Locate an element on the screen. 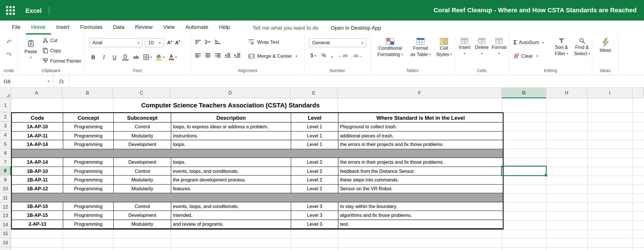 The height and width of the screenshot is (250, 644). row-header-4: 4 is located at coordinates (6, 135).